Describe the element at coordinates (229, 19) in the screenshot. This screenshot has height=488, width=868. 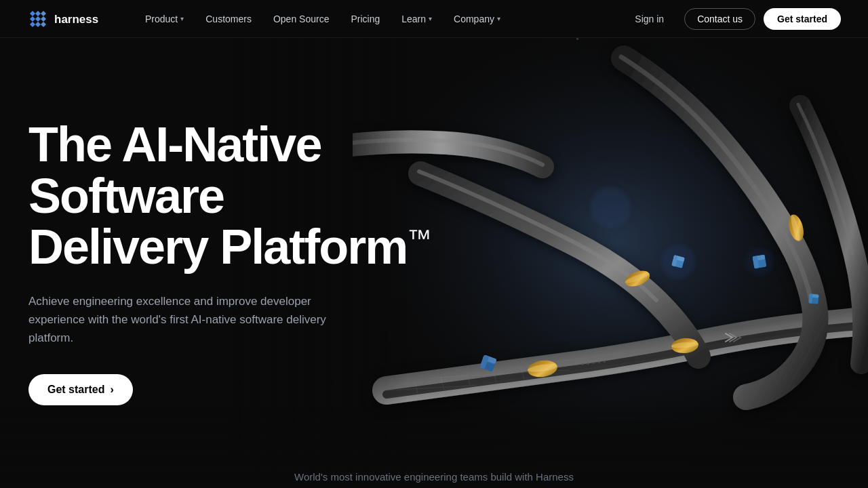
I see `nav-item-customers: Customers` at that location.